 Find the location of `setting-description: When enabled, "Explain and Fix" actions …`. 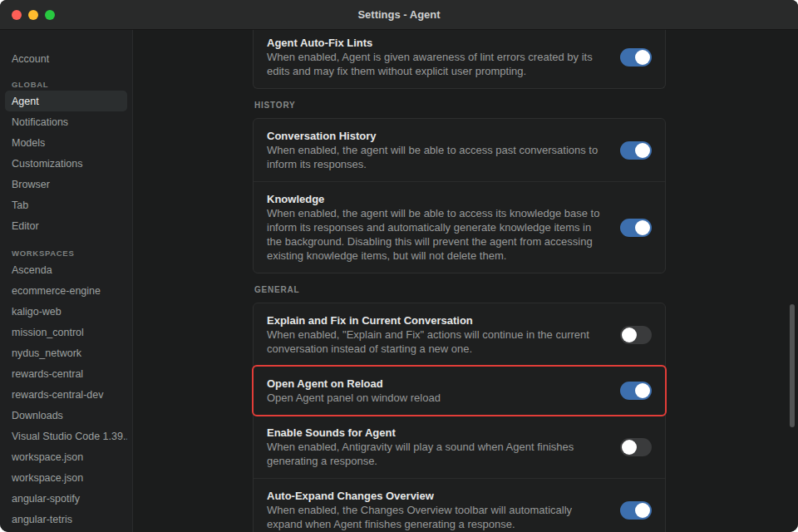

setting-description: When enabled, "Explain and Fix" actions … is located at coordinates (437, 342).